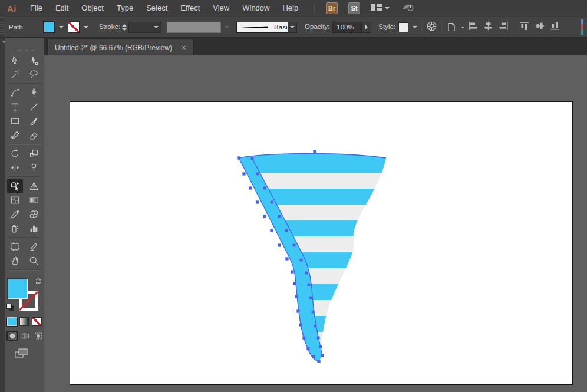 The height and width of the screenshot is (392, 587). Describe the element at coordinates (455, 27) in the screenshot. I see `document-setup-control` at that location.